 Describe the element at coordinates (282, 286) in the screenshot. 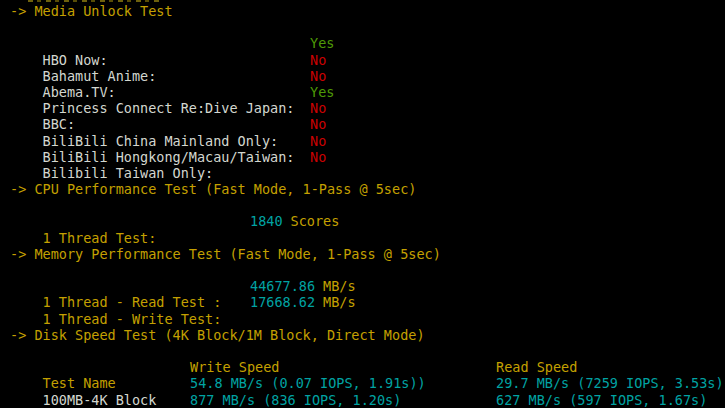

I see `memory-speed-number: 44677.86` at that location.